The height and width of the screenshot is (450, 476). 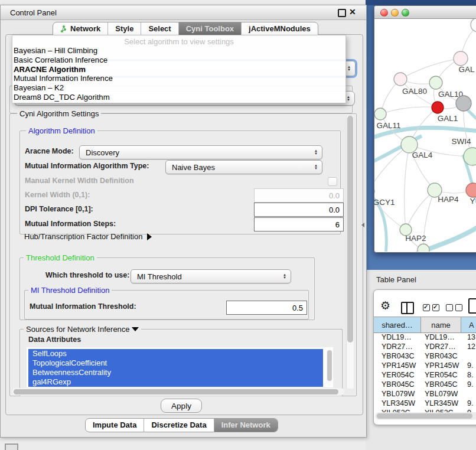 I want to click on mi-threshold-field: 0.5, so click(x=267, y=308).